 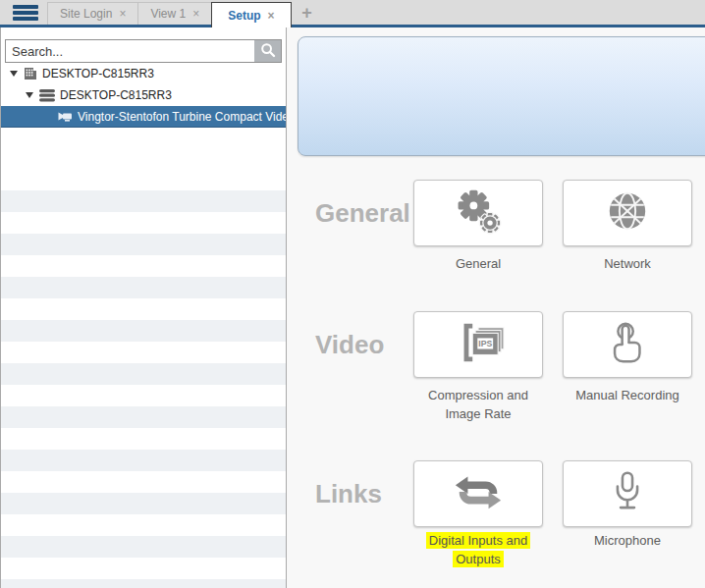 What do you see at coordinates (65, 117) in the screenshot?
I see `camera-icon` at bounding box center [65, 117].